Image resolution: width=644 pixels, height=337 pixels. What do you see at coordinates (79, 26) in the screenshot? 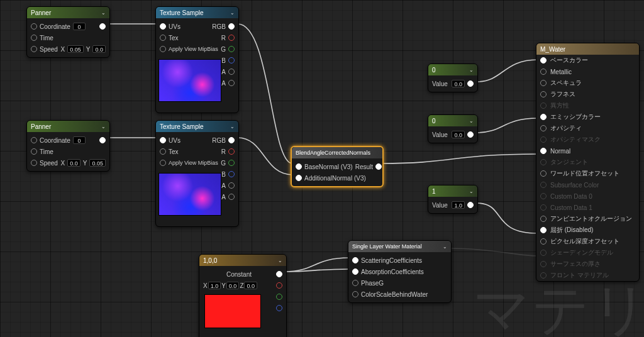
I see `coord-input: 0` at bounding box center [79, 26].